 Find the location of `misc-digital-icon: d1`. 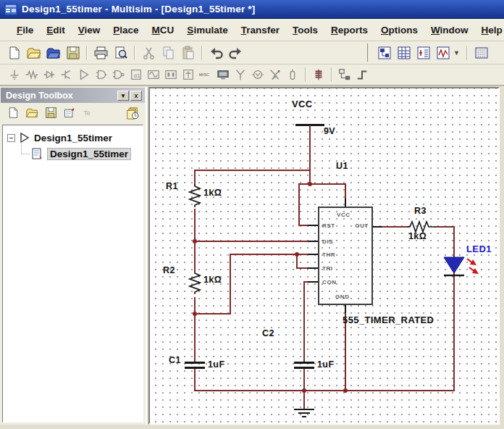

misc-digital-icon: d1 is located at coordinates (136, 75).